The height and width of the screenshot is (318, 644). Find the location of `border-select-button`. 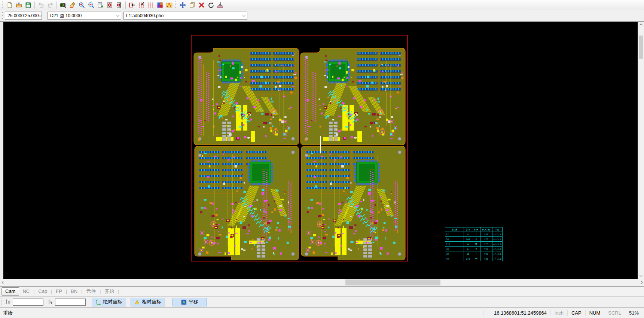

border-select-button is located at coordinates (132, 5).